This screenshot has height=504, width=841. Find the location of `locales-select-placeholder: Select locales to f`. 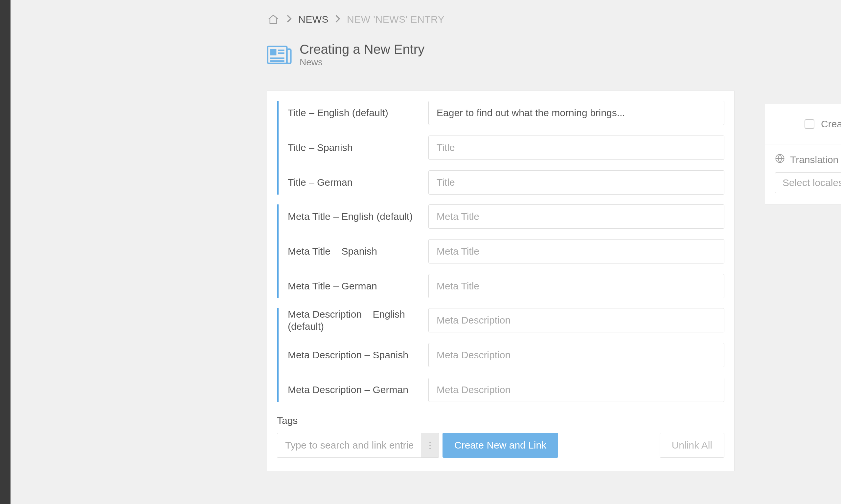

locales-select-placeholder: Select locales to f is located at coordinates (812, 183).